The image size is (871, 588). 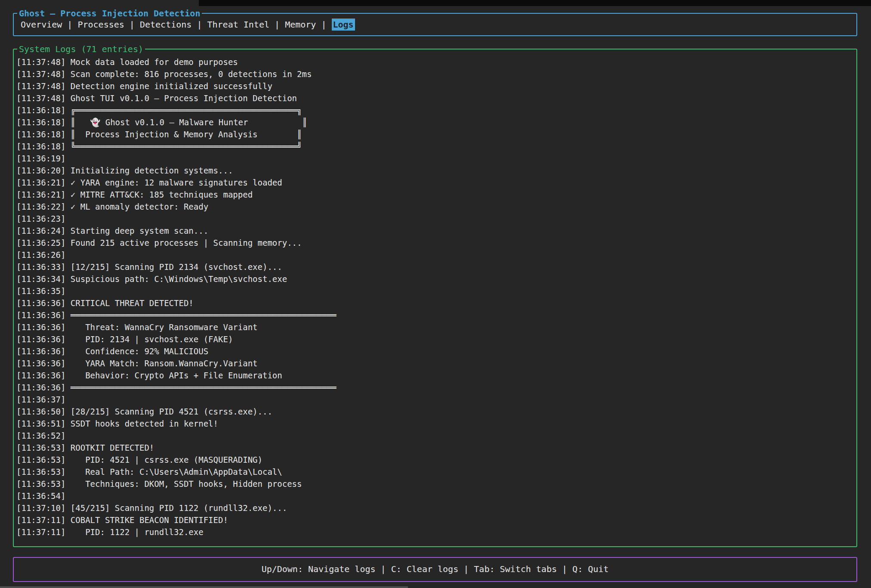 What do you see at coordinates (435, 25) in the screenshot?
I see `header-box: Ghost — Process Injection Detection Over…` at bounding box center [435, 25].